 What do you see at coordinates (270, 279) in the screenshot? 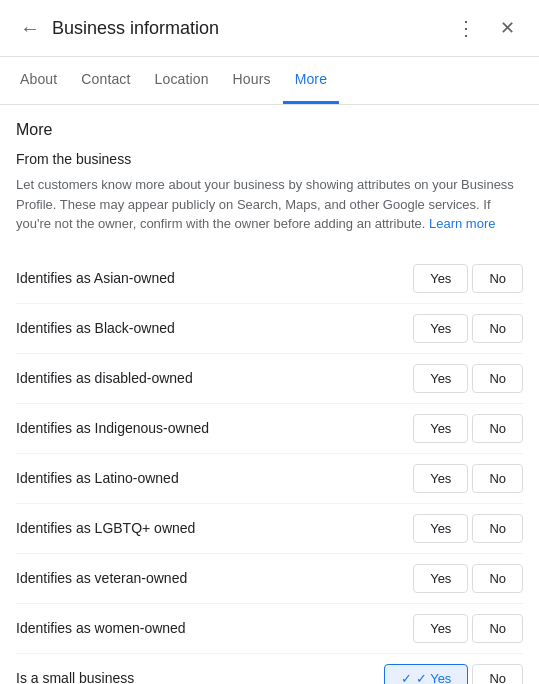
I see `attribute-row-asian-owned: Identifies as Asian-ownedYesNo` at bounding box center [270, 279].